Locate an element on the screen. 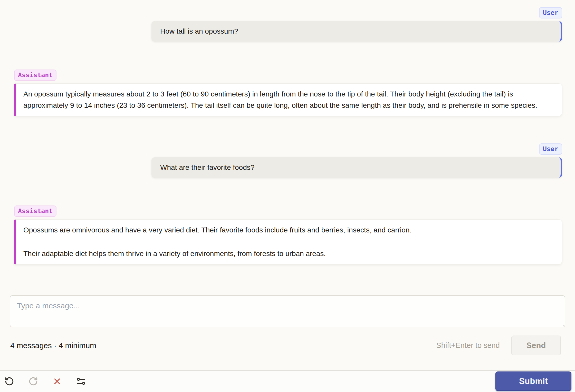 Image resolution: width=575 pixels, height=392 pixels. send-hint: Shift+Enter to send is located at coordinates (468, 345).